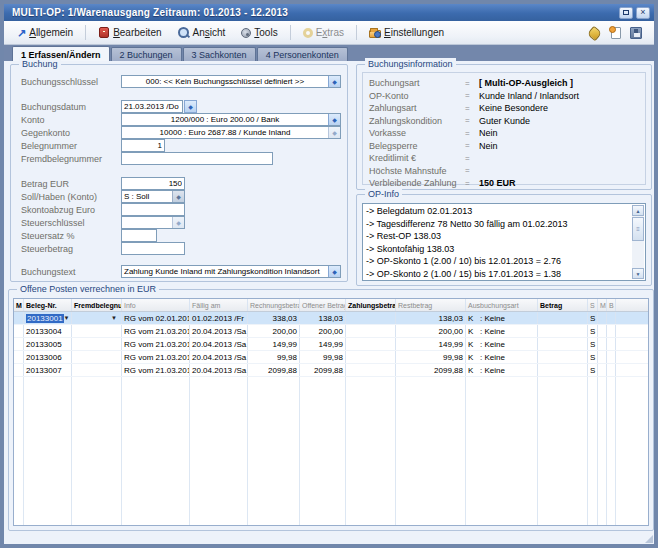 This screenshot has height=548, width=658. What do you see at coordinates (104, 32) in the screenshot?
I see `book-icon` at bounding box center [104, 32].